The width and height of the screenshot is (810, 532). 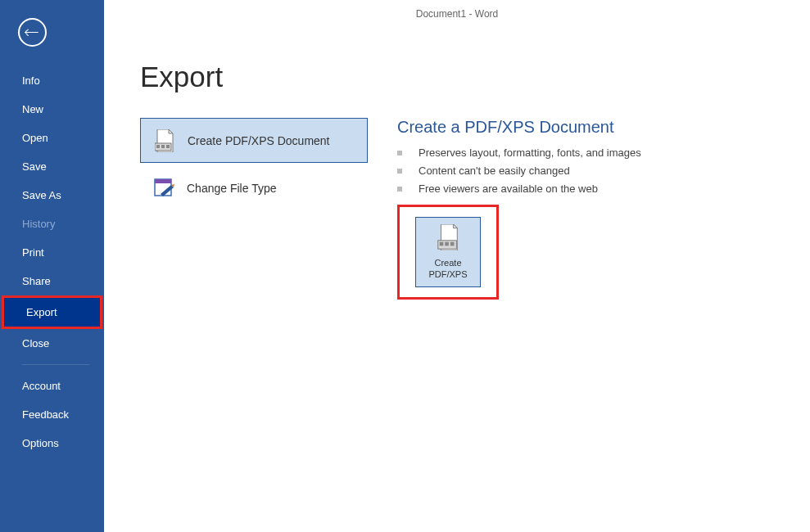 I want to click on highlight-box-create-pdf: Create PDF/XPS, so click(x=448, y=252).